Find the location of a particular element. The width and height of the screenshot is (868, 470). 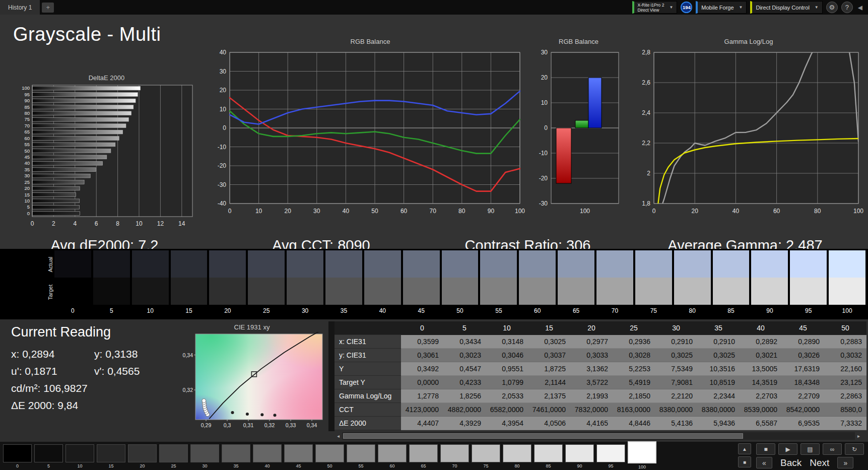

table-cell: 6,5587 is located at coordinates (761, 423).